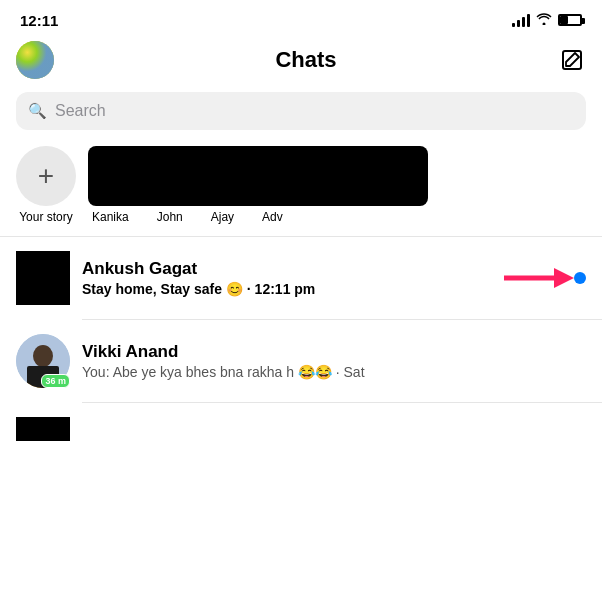  I want to click on vikki-preview: You: Abe ye kya bhes bna rakha h 😂😂 · Sa…, so click(334, 372).